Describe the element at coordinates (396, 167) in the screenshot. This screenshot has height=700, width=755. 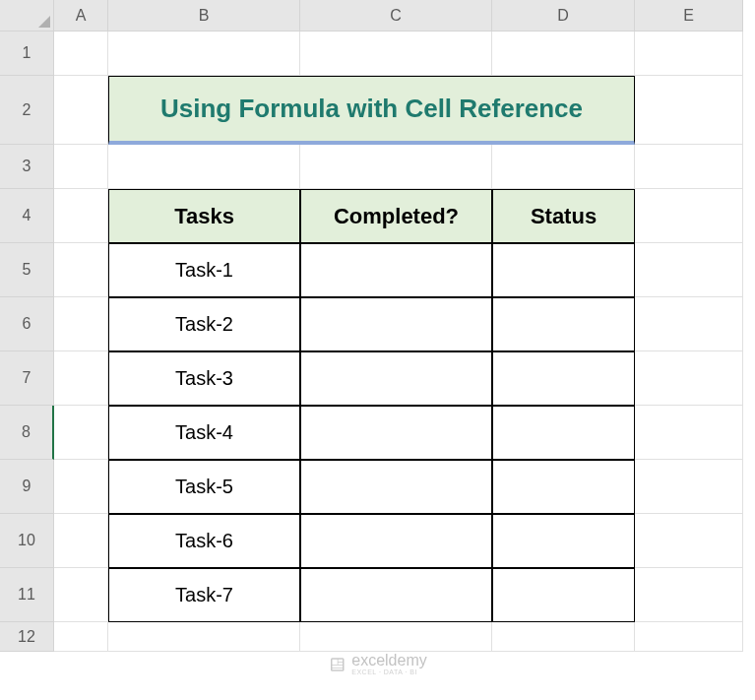
I see `cell-C3` at that location.